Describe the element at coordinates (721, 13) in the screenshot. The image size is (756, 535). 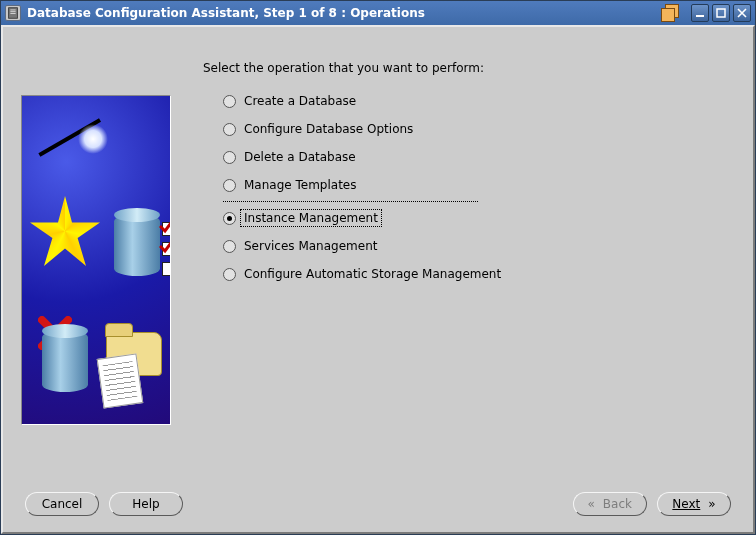
I see `maximize-icon` at that location.